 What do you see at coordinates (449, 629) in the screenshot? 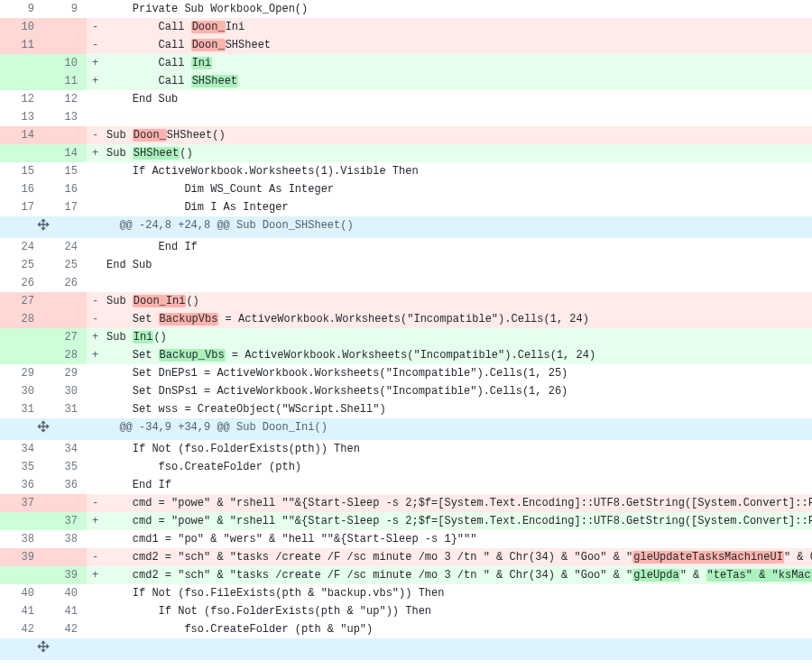
I see `code-cell: fso.CreateFolder (pth & "up")` at bounding box center [449, 629].